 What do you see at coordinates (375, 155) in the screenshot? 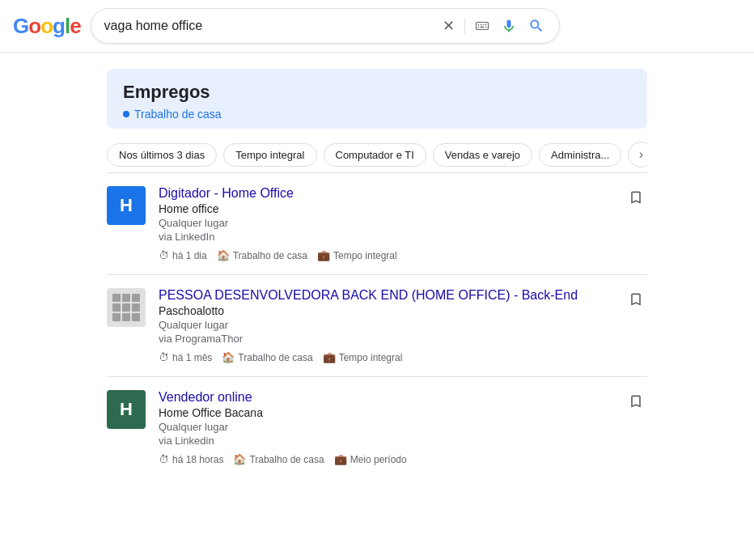
I see `filter-chip-3: Computador e TI` at bounding box center [375, 155].